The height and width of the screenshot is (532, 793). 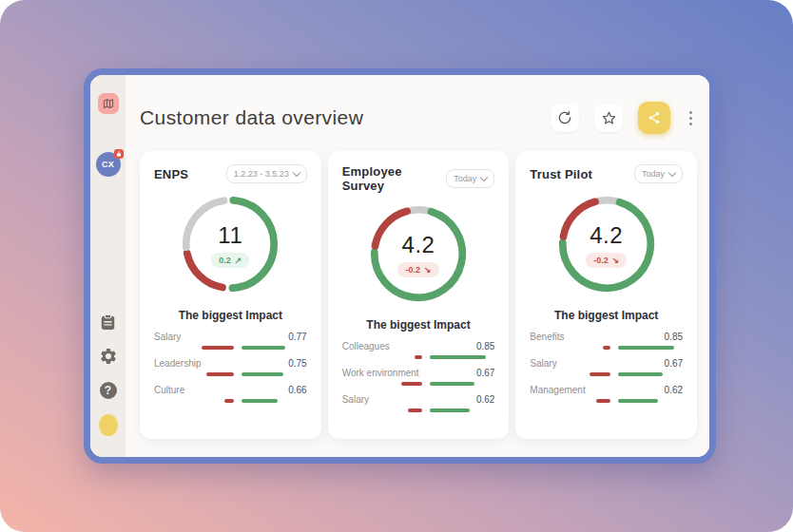 What do you see at coordinates (261, 174) in the screenshot?
I see `period-dropdown-value: 1.2.23 - 3.5.23` at bounding box center [261, 174].